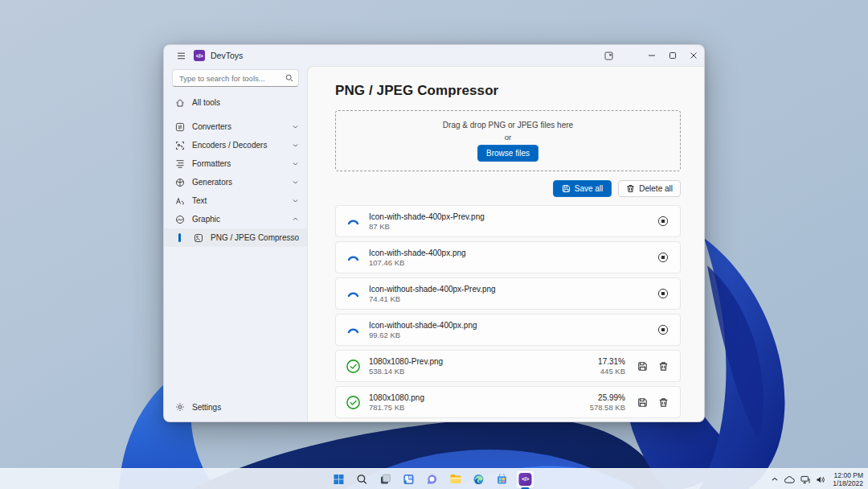 This screenshot has width=868, height=489. What do you see at coordinates (508, 257) in the screenshot?
I see `file-row: Icon-with-shade-400px.png 107.46 KB` at bounding box center [508, 257].